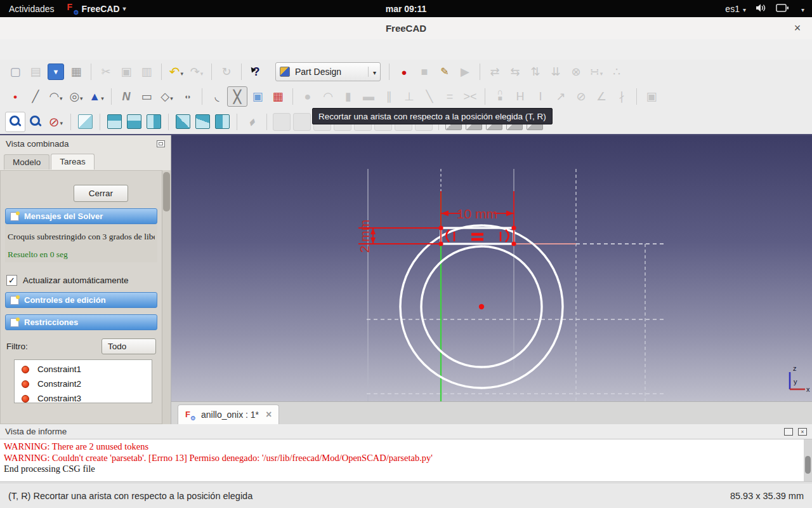 Image resolution: width=812 pixels, height=508 pixels. What do you see at coordinates (83, 370) in the screenshot?
I see `constraint-list-item: Constraint1` at bounding box center [83, 370].